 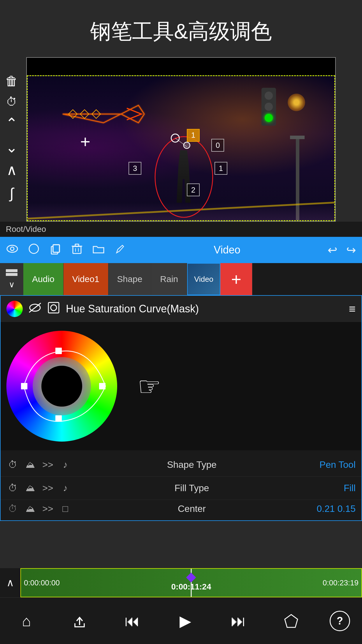 What do you see at coordinates (12, 279) in the screenshot?
I see `track-list-icon: ∨` at bounding box center [12, 279].